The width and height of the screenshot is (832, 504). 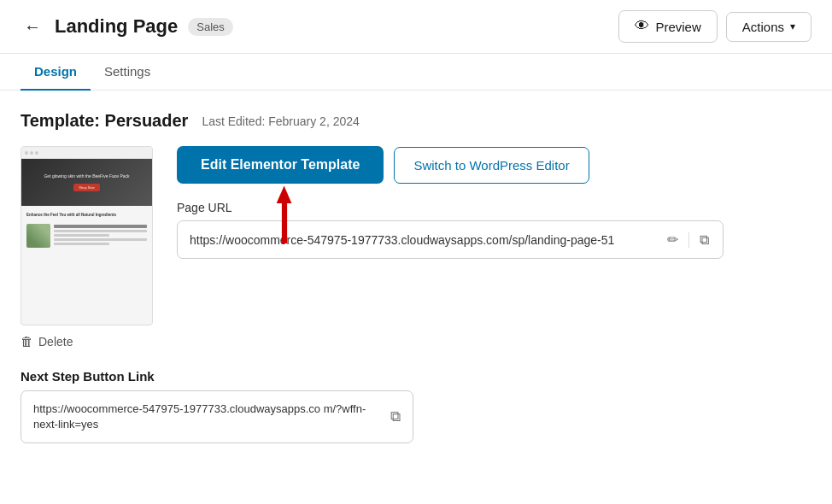 I want to click on tab-design: Design, so click(x=56, y=72).